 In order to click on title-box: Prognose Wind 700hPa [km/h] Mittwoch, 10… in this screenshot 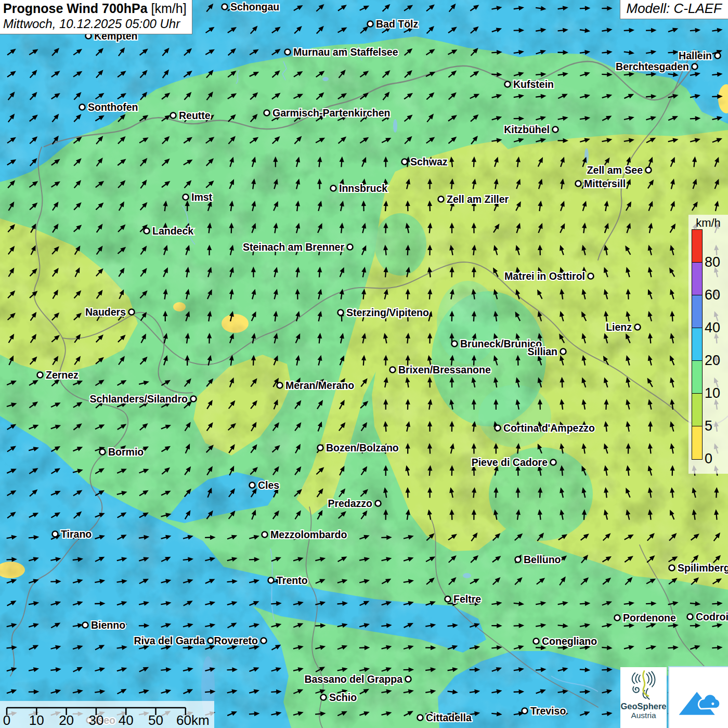, I will do `click(96, 17)`.